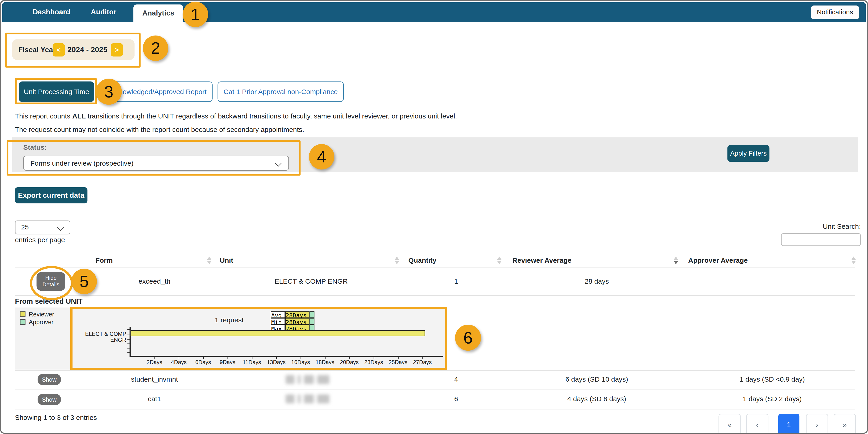 Image resolution: width=868 pixels, height=434 pixels. Describe the element at coordinates (252, 362) in the screenshot. I see `x-tick-label: 11Days` at that location.